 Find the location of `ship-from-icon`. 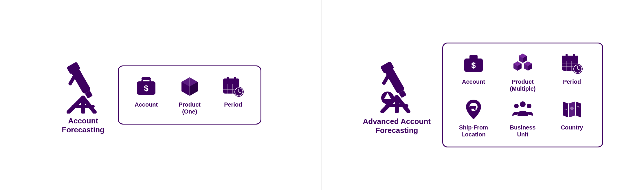

ship-from-icon is located at coordinates (474, 109).